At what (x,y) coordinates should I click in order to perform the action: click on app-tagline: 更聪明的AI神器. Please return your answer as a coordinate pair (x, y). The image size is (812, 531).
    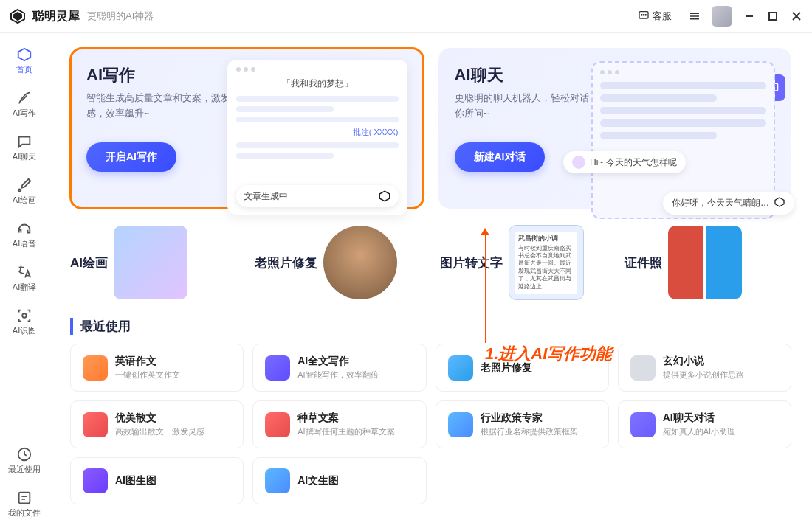
    Looking at the image, I should click on (359, 16).